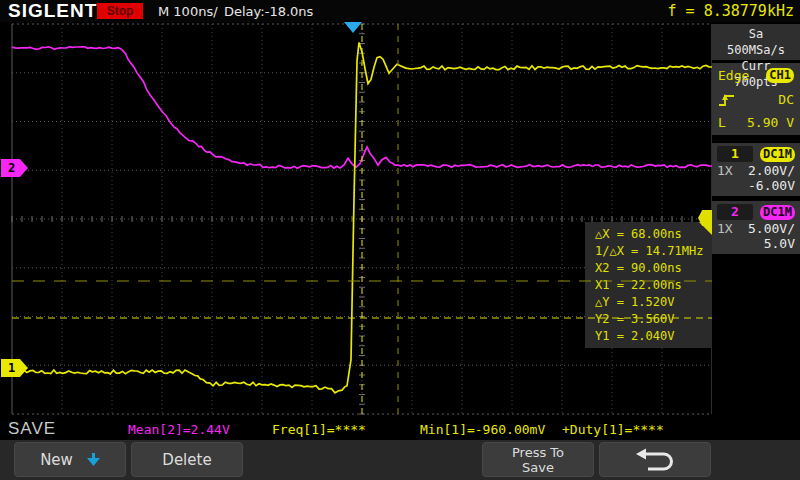 This screenshot has height=480, width=800. I want to click on menu-title: SAVE, so click(32, 429).